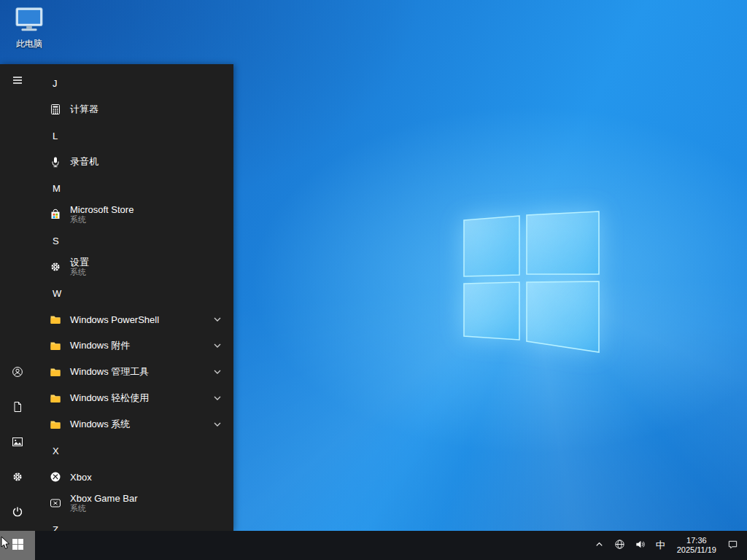  I want to click on power-icon, so click(18, 513).